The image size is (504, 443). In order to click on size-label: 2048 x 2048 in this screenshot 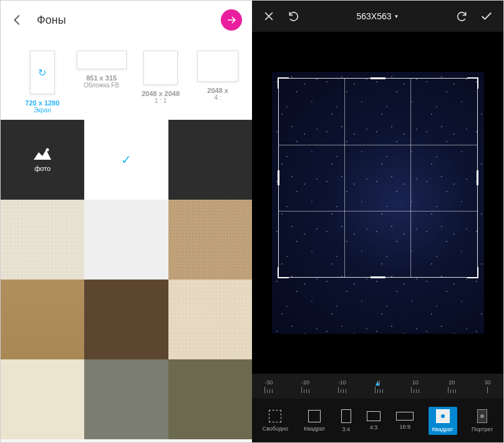, I will do `click(161, 94)`.